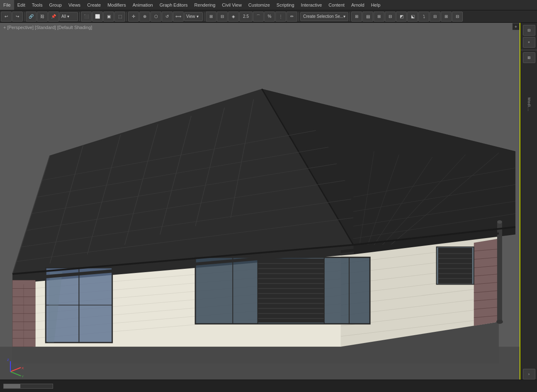 The image size is (537, 392). Describe the element at coordinates (357, 17) in the screenshot. I see `named-select-icon: ⊞` at that location.